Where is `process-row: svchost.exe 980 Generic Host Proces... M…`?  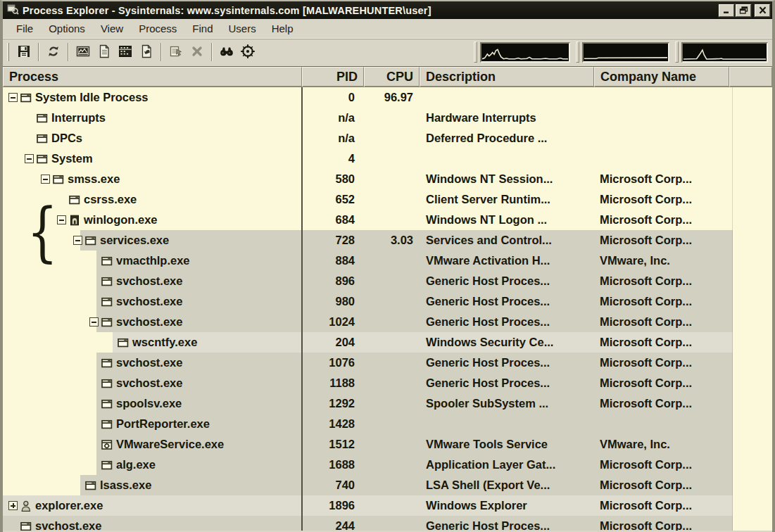 process-row: svchost.exe 980 Generic Host Proces... M… is located at coordinates (387, 301).